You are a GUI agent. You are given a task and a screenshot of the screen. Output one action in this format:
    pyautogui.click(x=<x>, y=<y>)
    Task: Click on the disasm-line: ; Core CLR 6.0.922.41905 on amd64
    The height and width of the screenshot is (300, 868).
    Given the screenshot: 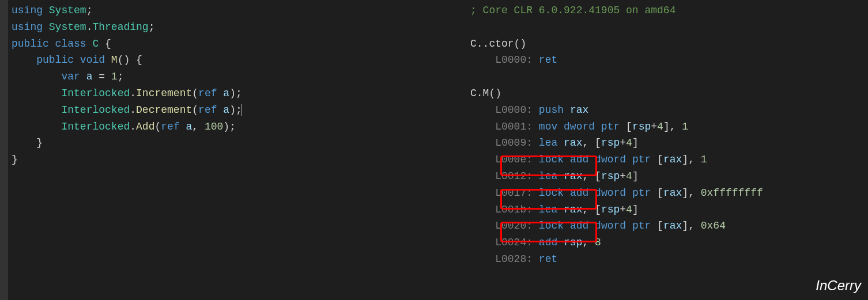 What is the action you would take?
    pyautogui.click(x=667, y=10)
    